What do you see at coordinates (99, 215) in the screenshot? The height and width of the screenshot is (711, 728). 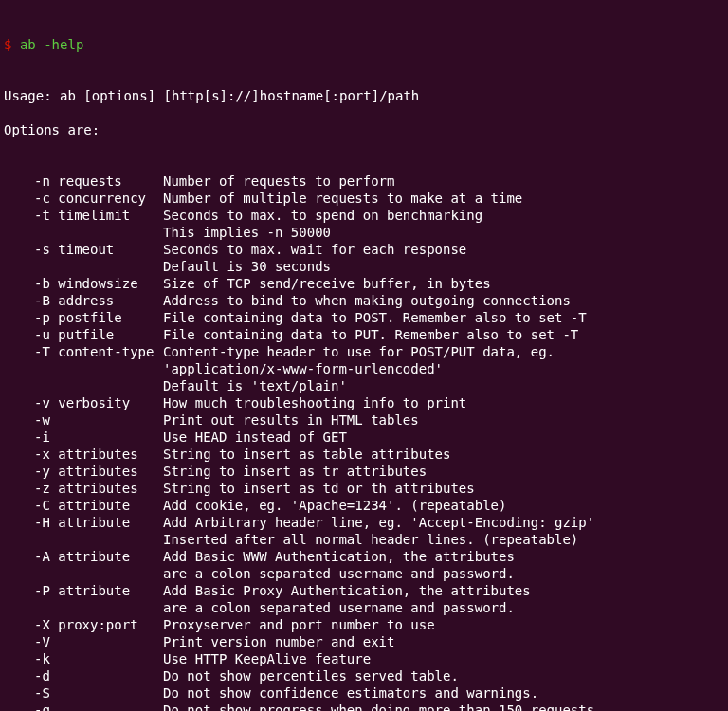 I see `option-flag: -t timelimit` at bounding box center [99, 215].